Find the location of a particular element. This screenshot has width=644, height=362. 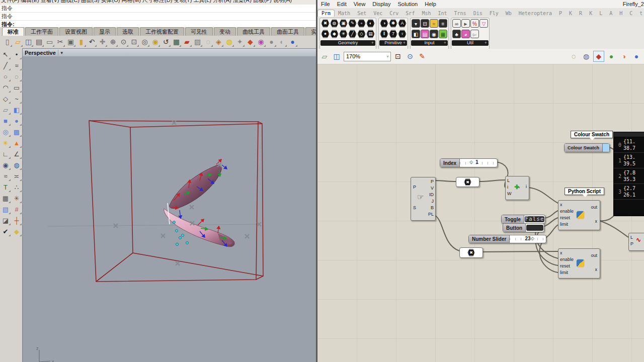

point-cloud-icon: ∴ is located at coordinates (17, 187).